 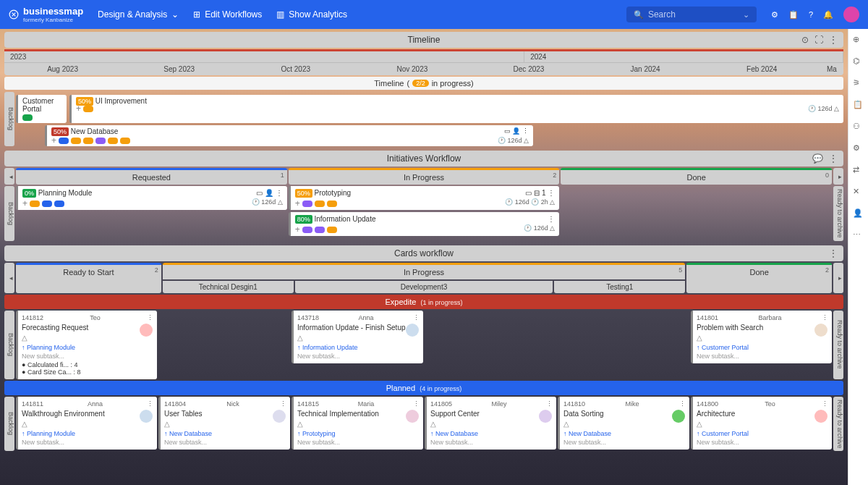 What do you see at coordinates (811, 14) in the screenshot?
I see `help-icon: ?` at bounding box center [811, 14].